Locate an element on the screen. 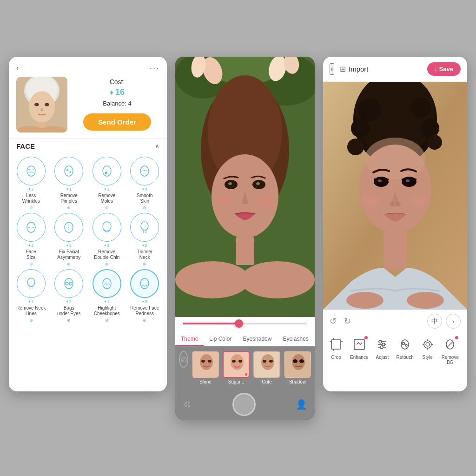  list-item: ♦2 Bagsunder Eyes ⊕ is located at coordinates (69, 296).